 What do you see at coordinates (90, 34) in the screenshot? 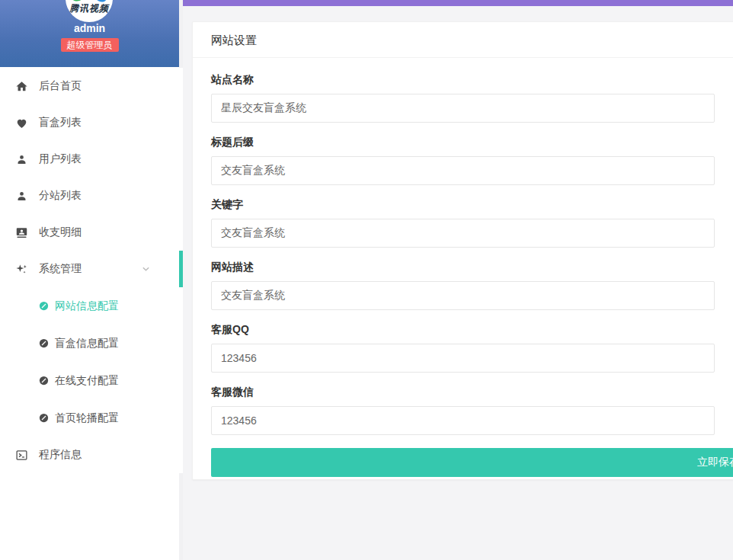
I see `user-panel: 腾讯视频 admin 超级管理员` at bounding box center [90, 34].